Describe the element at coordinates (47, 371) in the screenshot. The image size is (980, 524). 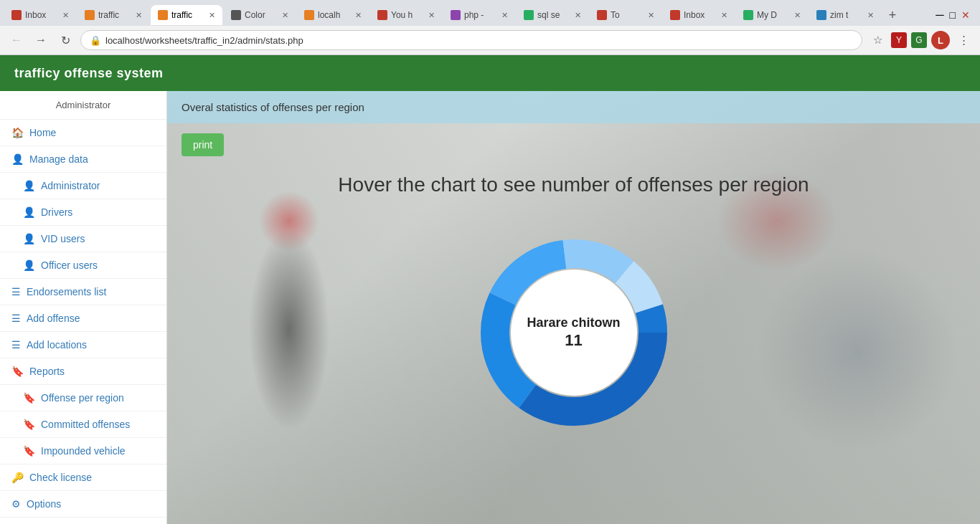
I see `sidebar-reports-label: Reports` at that location.